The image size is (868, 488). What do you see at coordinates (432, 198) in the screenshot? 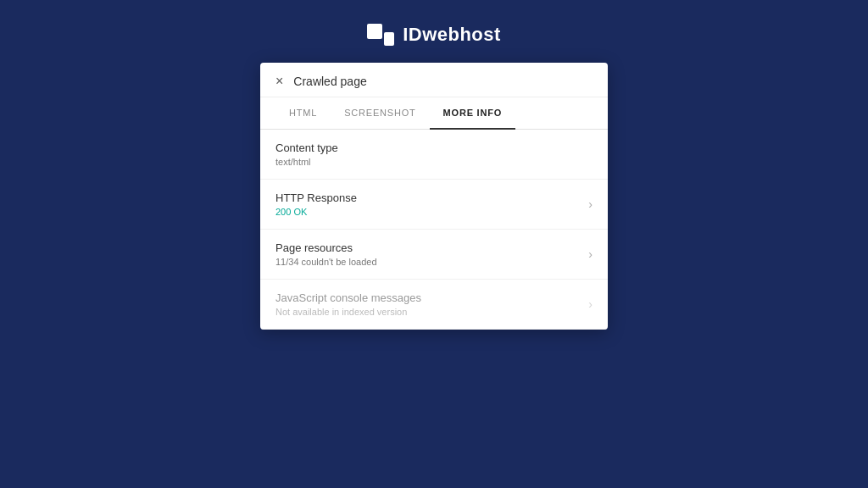
I see `http-response-label: HTTP Response` at bounding box center [432, 198].